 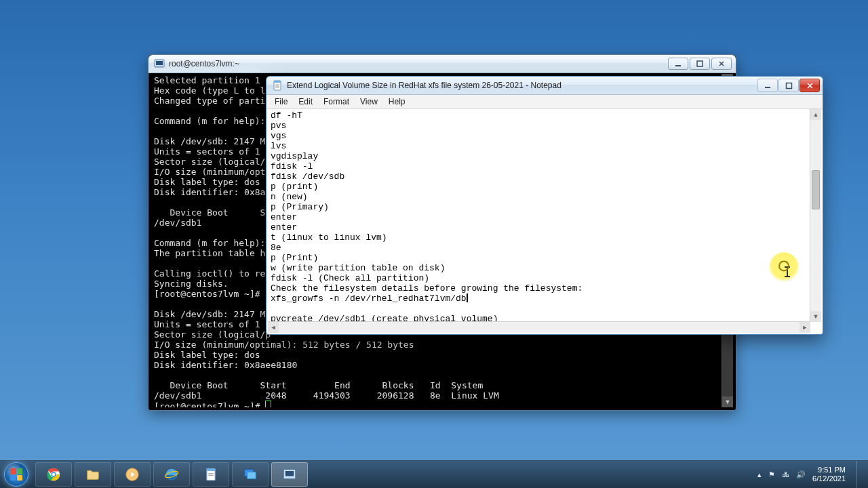 What do you see at coordinates (539, 327) in the screenshot?
I see `scroll-track` at bounding box center [539, 327].